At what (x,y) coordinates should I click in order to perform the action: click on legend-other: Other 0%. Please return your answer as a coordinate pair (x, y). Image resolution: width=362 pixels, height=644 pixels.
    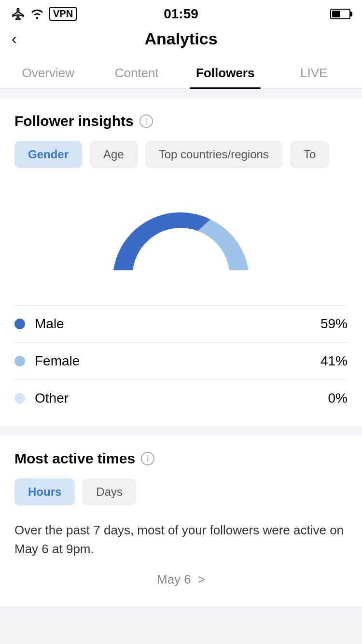
    Looking at the image, I should click on (181, 398).